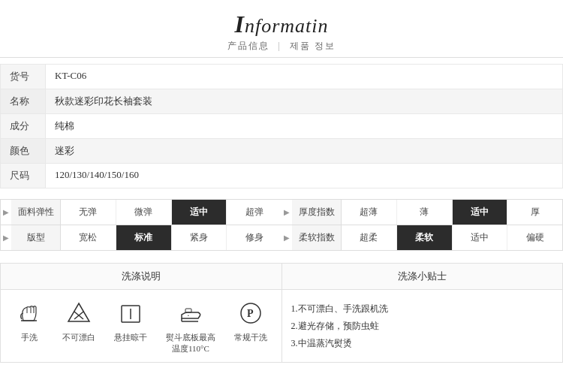  I want to click on wash-label: 不可漂白, so click(79, 338).